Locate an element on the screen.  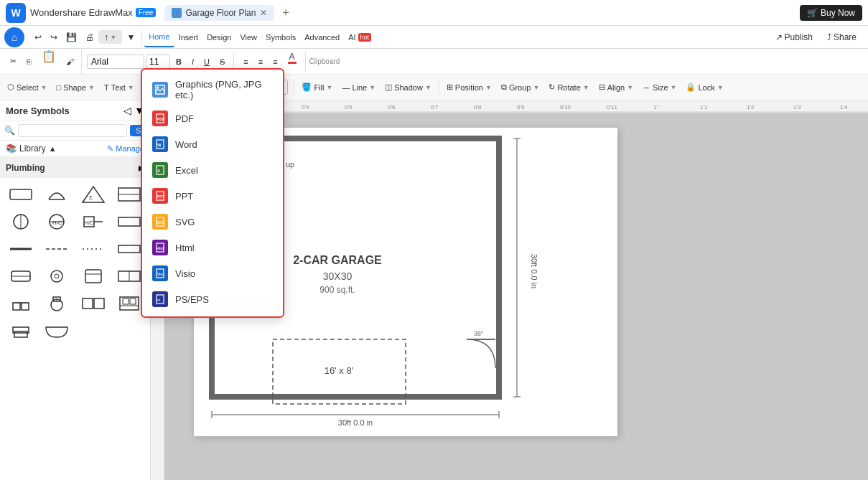
menu-symbols: Symbols is located at coordinates (281, 37).